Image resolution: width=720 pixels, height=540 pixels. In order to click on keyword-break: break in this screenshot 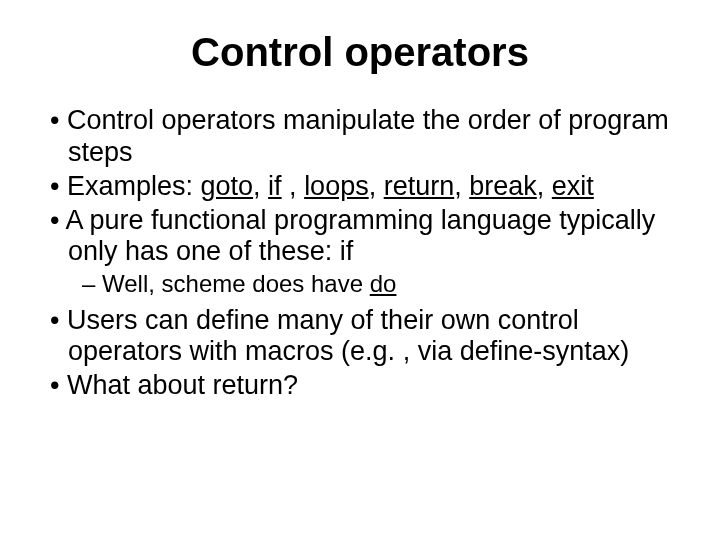, I will do `click(503, 186)`.